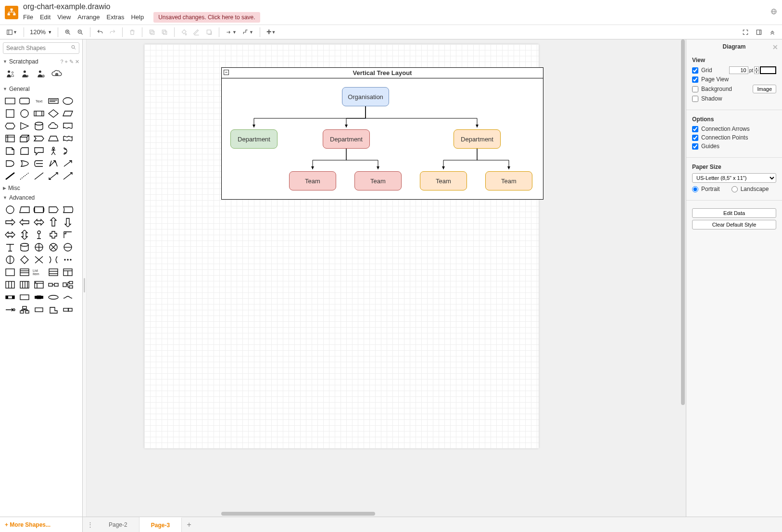 The width and height of the screenshot is (782, 532). Describe the element at coordinates (41, 89) in the screenshot. I see `section-general: ▼ General` at that location.